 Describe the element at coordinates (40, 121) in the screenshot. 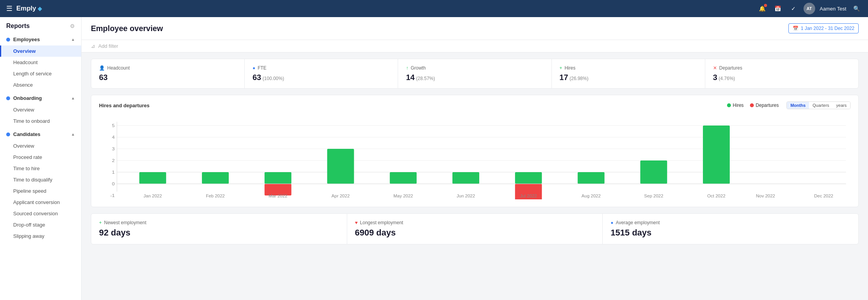

I see `sidebar-item-time-to-onboard: Time to onboard` at that location.